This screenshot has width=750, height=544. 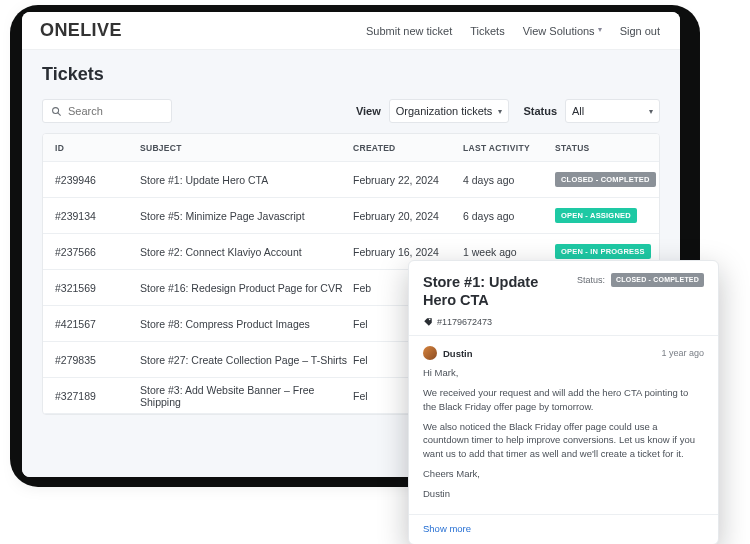 What do you see at coordinates (564, 425) in the screenshot?
I see `detail-message: Dustin 1 year ago Hi Mark, We received y…` at bounding box center [564, 425].